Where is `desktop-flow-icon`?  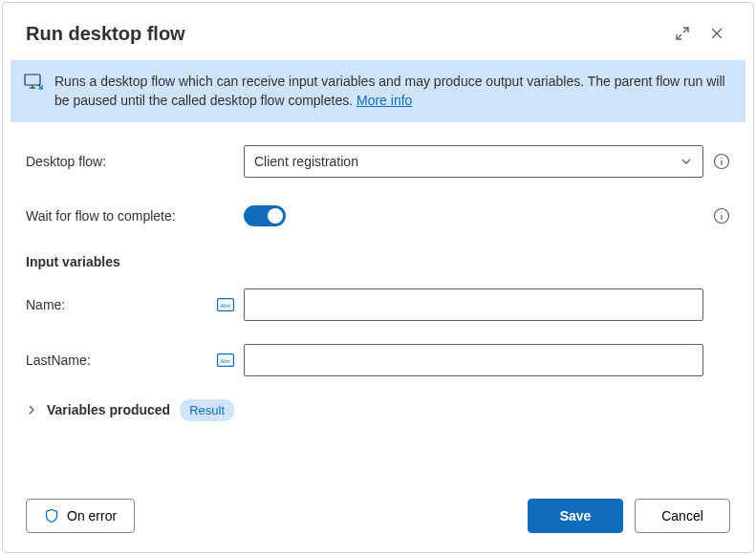
desktop-flow-icon is located at coordinates (33, 92).